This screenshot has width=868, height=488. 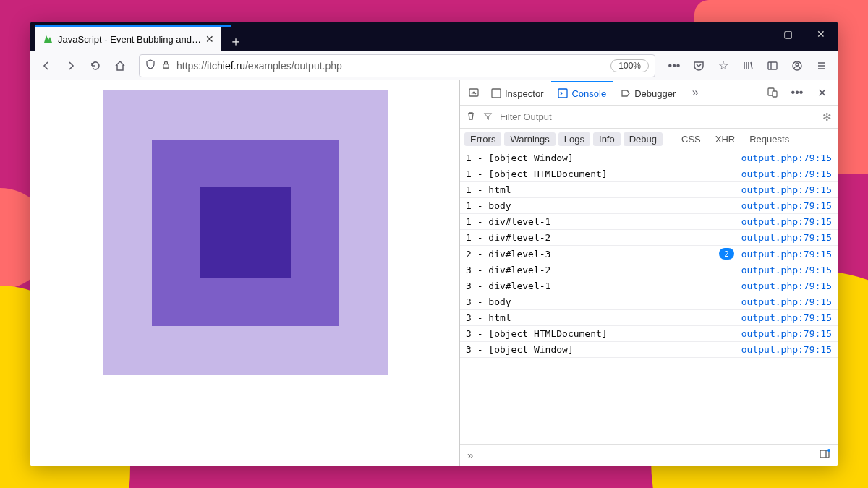 What do you see at coordinates (150, 65) in the screenshot?
I see `shield-icon` at bounding box center [150, 65].